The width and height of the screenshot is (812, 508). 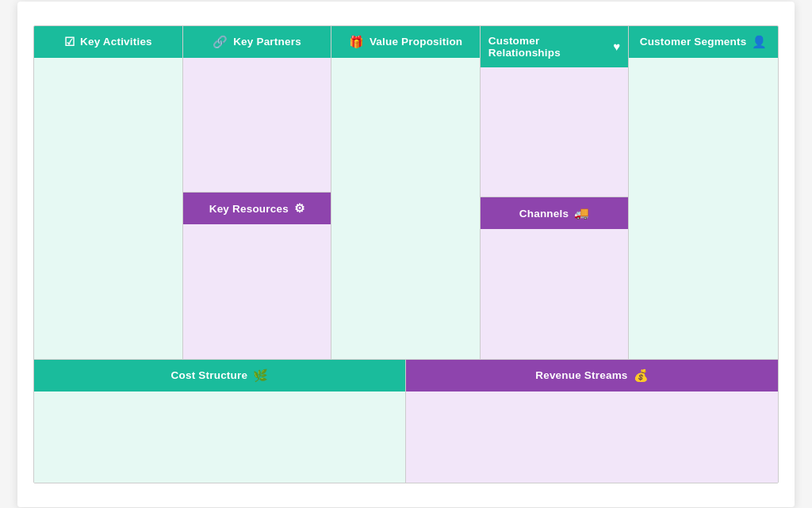 I want to click on money-icon: 💰, so click(x=641, y=376).